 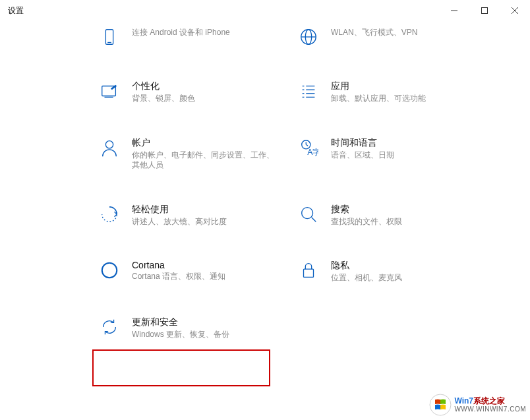 I want to click on titlebar: 设置, so click(x=265, y=11).